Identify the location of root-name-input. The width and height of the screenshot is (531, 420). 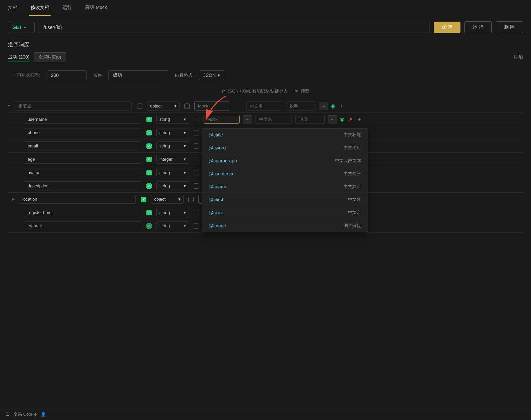
(73, 106).